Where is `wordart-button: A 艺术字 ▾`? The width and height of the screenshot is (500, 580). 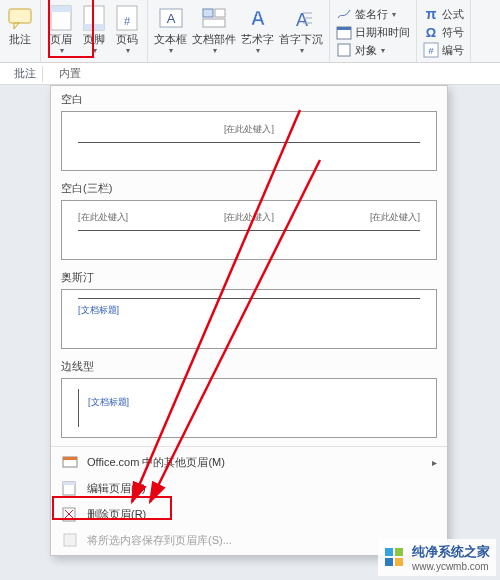 wordart-button: A 艺术字 ▾ is located at coordinates (258, 30).